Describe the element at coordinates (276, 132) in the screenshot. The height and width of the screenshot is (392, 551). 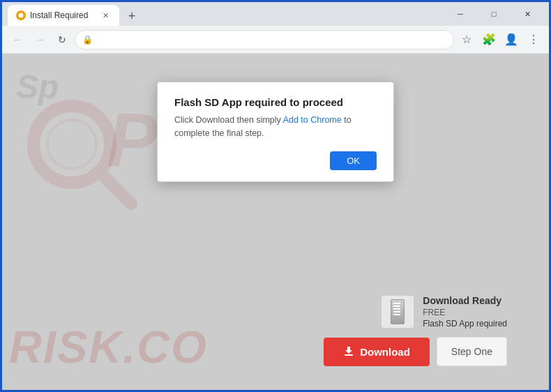
I see `dialog: Flash SD App required to proceed Click D…` at that location.